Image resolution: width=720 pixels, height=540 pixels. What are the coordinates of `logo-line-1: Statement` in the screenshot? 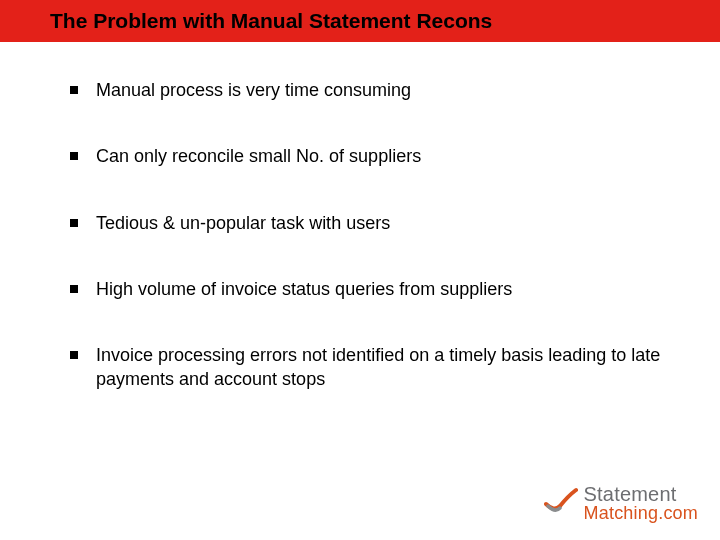 It's located at (641, 494).